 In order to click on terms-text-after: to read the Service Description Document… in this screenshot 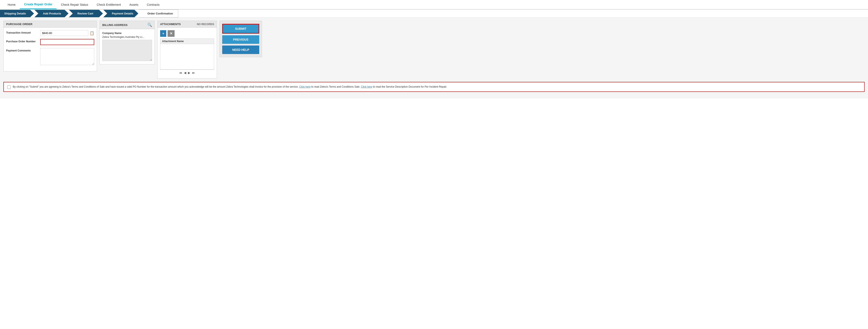, I will do `click(410, 87)`.